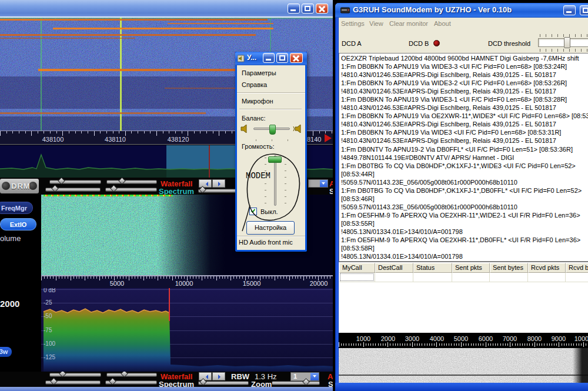  I want to click on extio-button: ExtIO, so click(18, 225).